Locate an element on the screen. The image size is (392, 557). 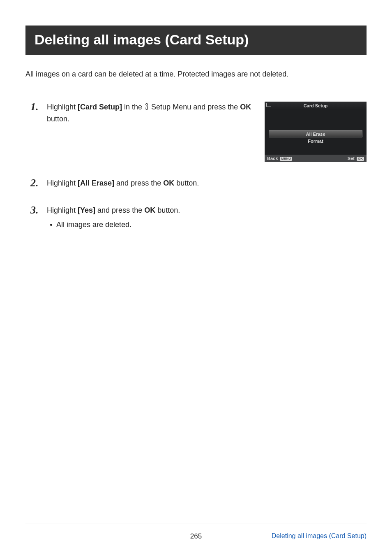
step-2-text: Highlight [All Erase] and press the OK b… is located at coordinates (207, 183).